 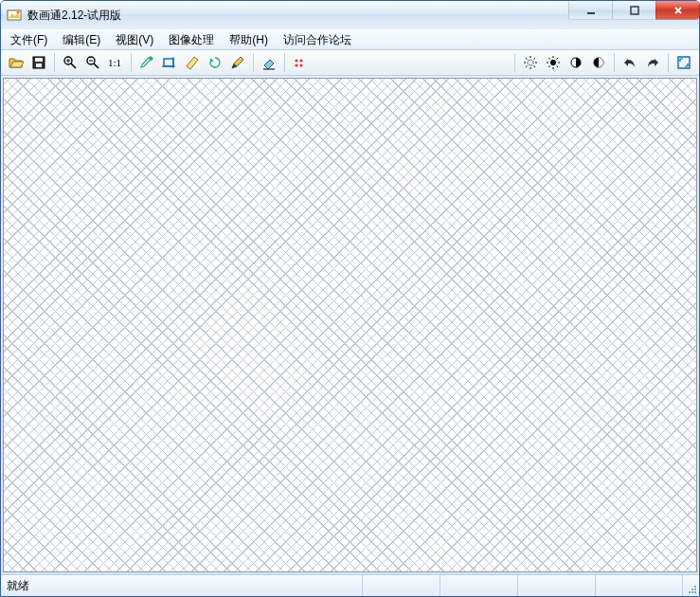 I want to click on brightness-down-button, so click(x=553, y=63).